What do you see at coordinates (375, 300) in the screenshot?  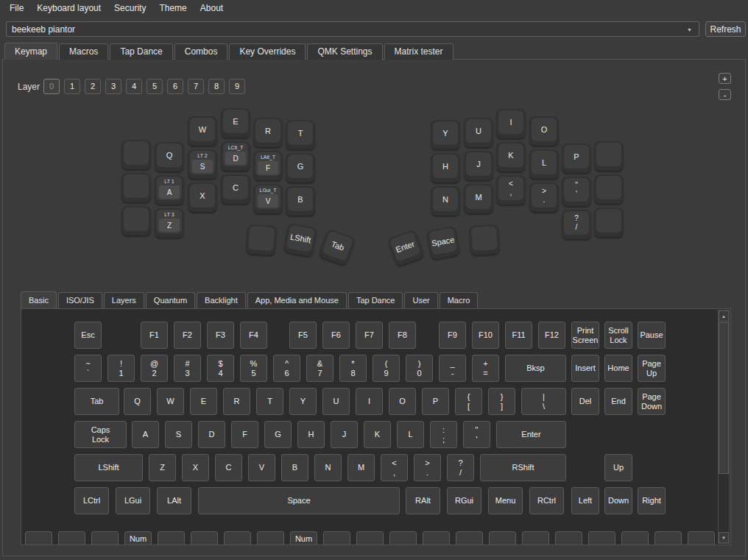 I see `picker-tab-tap-dance: Tap Dance` at bounding box center [375, 300].